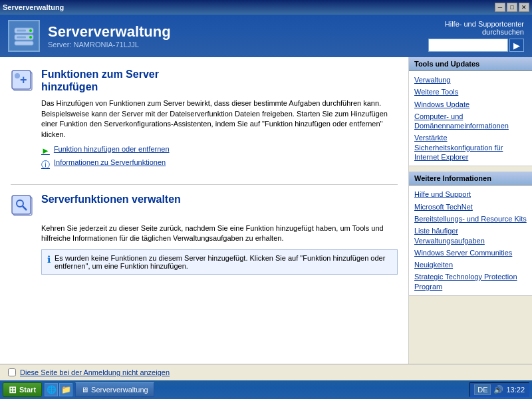  I want to click on info-box-text: Es wurden keine Funktionen zu diesem Ser…, so click(223, 262).